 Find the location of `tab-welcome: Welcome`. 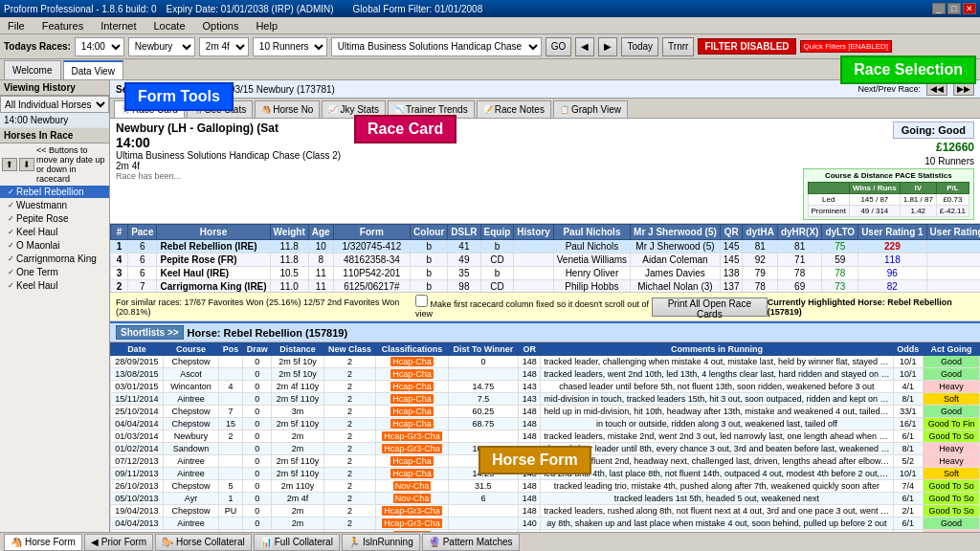

tab-welcome: Welcome is located at coordinates (33, 70).